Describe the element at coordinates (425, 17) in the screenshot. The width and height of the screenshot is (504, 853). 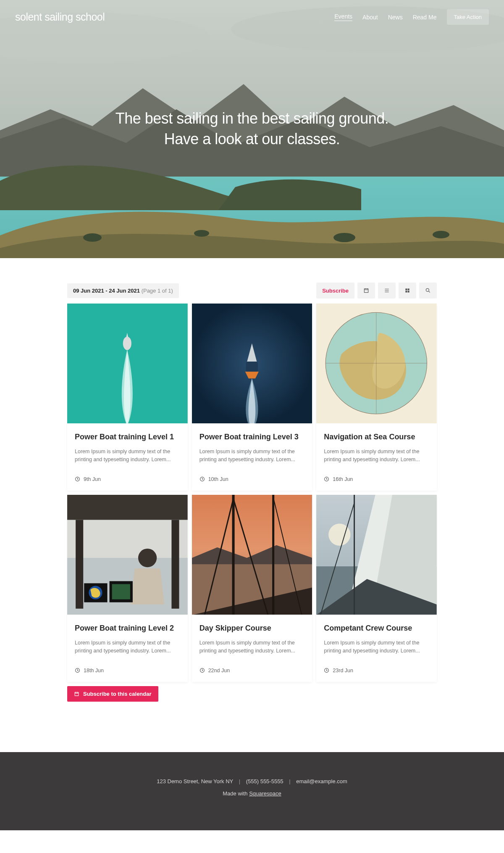
I see `nav-readme: Read Me` at that location.